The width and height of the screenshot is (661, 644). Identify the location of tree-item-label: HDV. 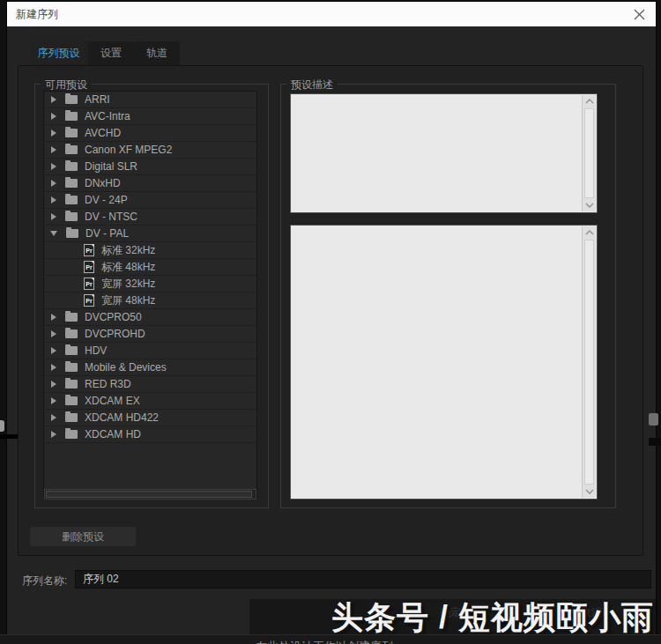
(95, 351).